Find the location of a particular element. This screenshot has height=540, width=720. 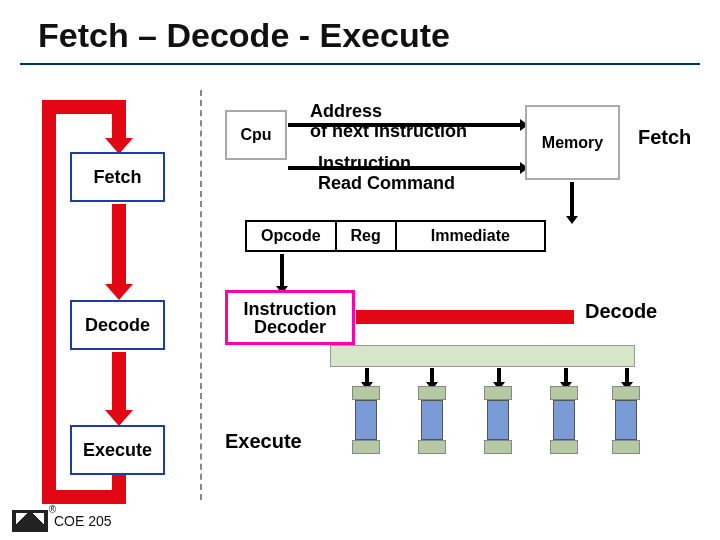

instruction-decoder-box: InstructionDecoder is located at coordinates (290, 318).